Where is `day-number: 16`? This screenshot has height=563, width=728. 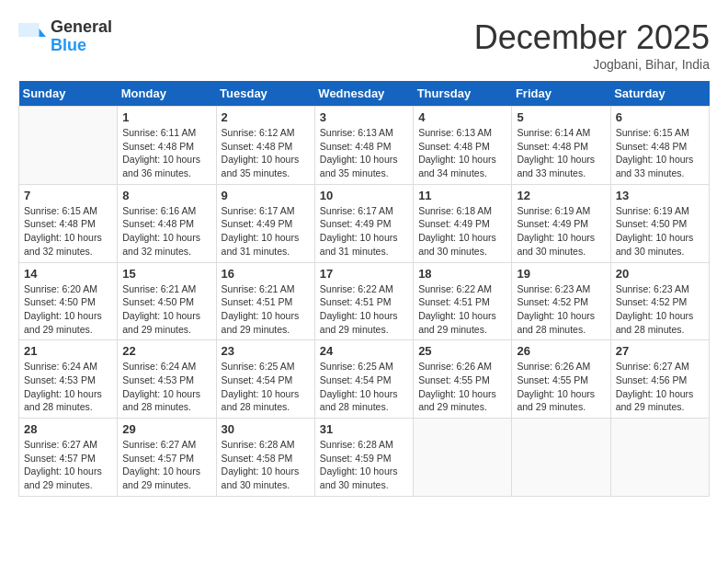
day-number: 16 is located at coordinates (266, 274).